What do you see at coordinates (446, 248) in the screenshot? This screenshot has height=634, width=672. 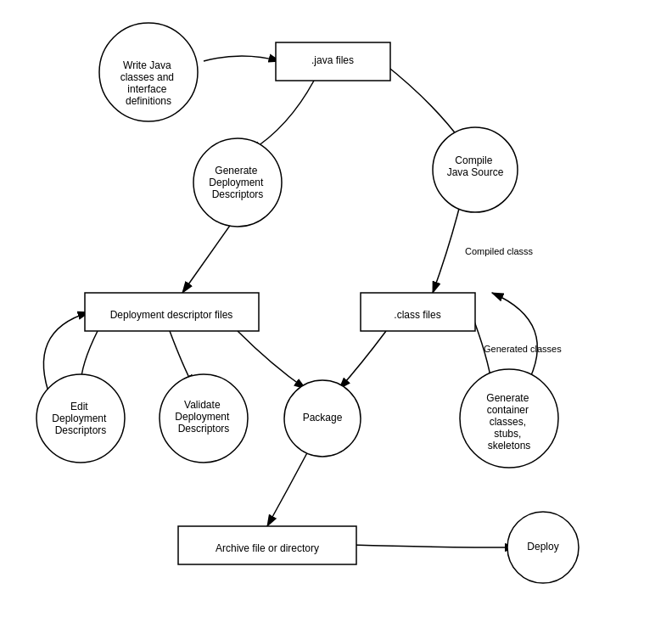 I see `edge-compile-classfiles` at bounding box center [446, 248].